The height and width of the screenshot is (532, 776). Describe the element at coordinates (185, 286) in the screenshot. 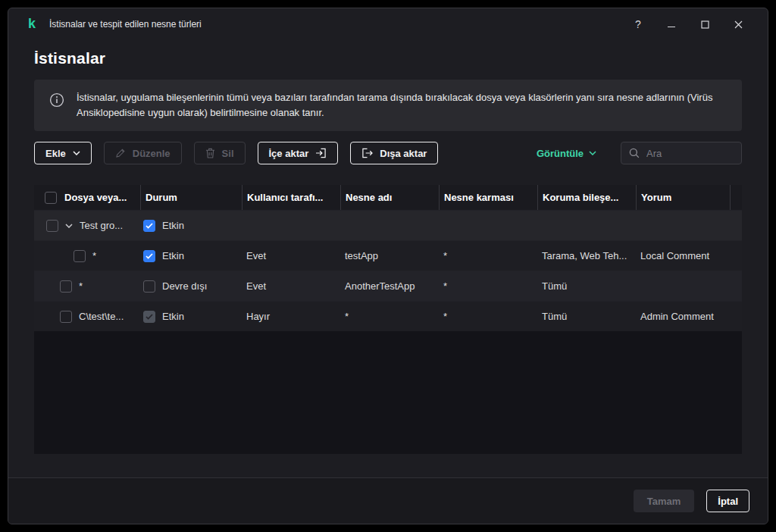

I see `status-label: Devre dışı` at that location.